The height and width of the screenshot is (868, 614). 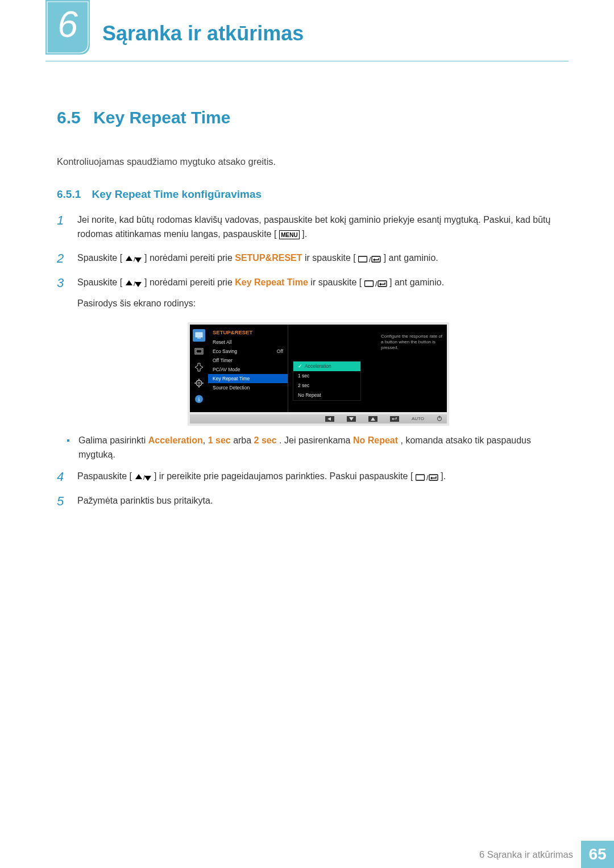 I want to click on osd-submenu: Acceleration 1 sec 2 sec No Repeat, so click(x=327, y=381).